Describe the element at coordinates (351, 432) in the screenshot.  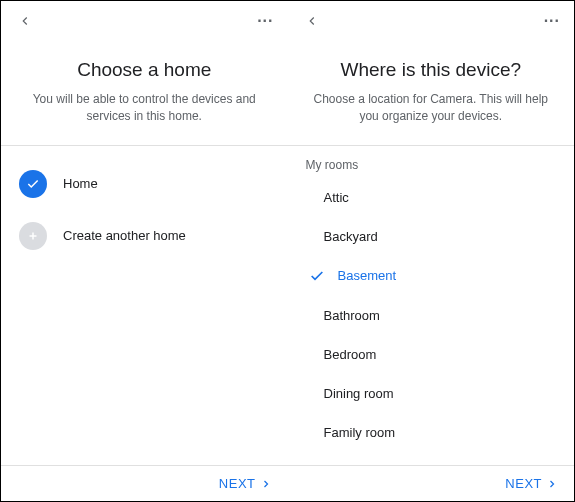
I see `room-label: Family room` at that location.